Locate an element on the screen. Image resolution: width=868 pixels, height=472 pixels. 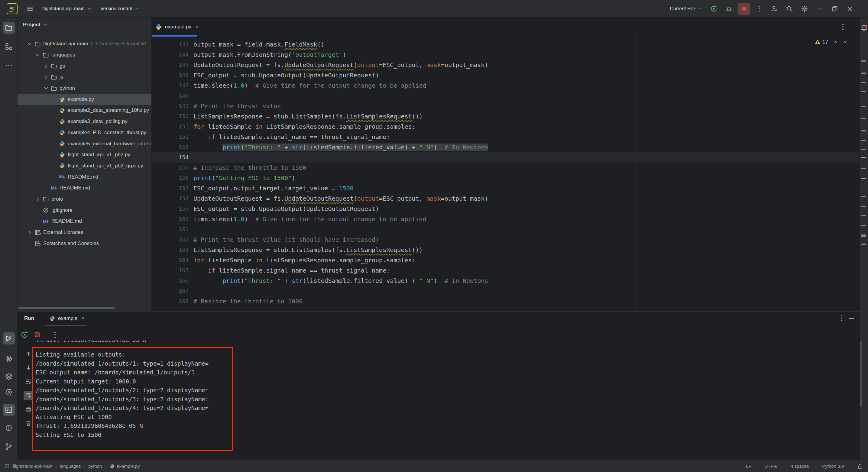
clear-all-button is located at coordinates (28, 423).